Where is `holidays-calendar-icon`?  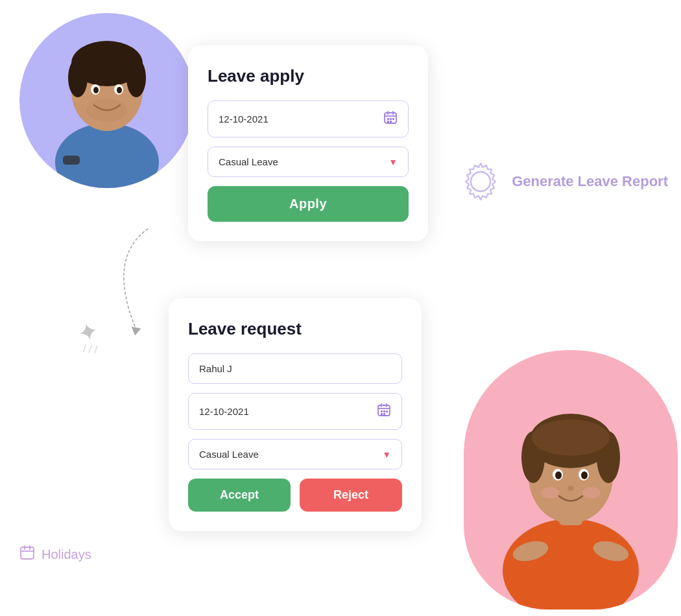
holidays-calendar-icon is located at coordinates (27, 554).